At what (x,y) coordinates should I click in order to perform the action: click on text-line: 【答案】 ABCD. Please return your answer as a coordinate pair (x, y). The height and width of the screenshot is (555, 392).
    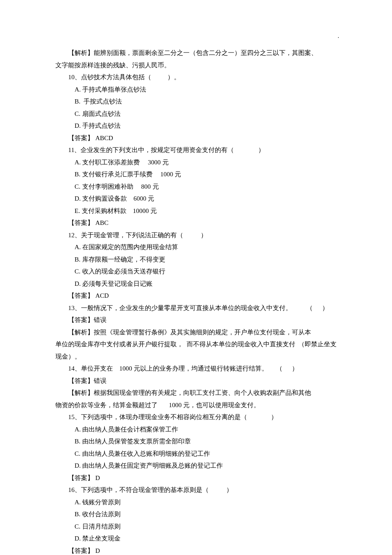
    Looking at the image, I should click on (200, 138).